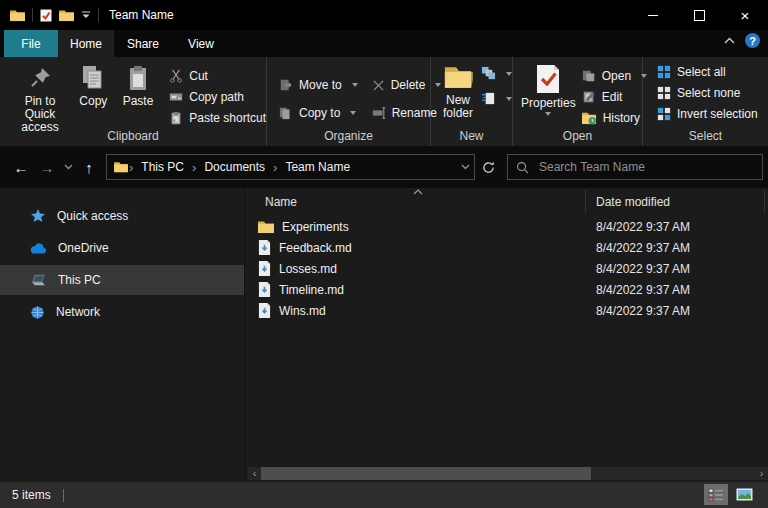 Image resolution: width=768 pixels, height=508 pixels. What do you see at coordinates (699, 15) in the screenshot?
I see `maximize-button` at bounding box center [699, 15].